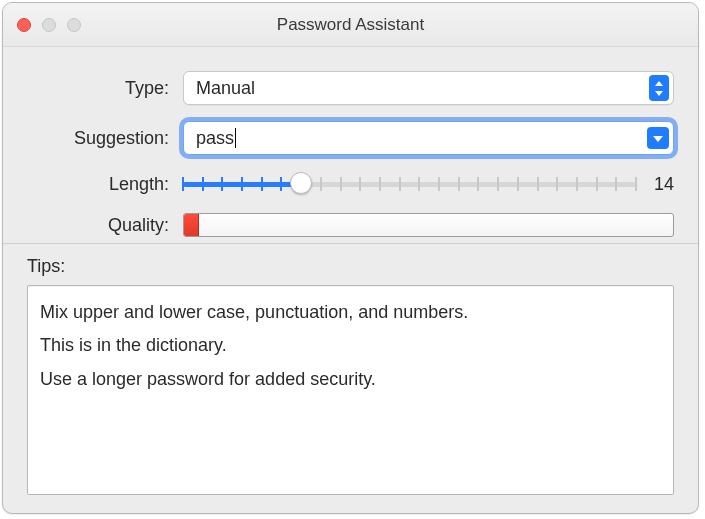 The height and width of the screenshot is (519, 705). Describe the element at coordinates (236, 138) in the screenshot. I see `text-caret` at that location.